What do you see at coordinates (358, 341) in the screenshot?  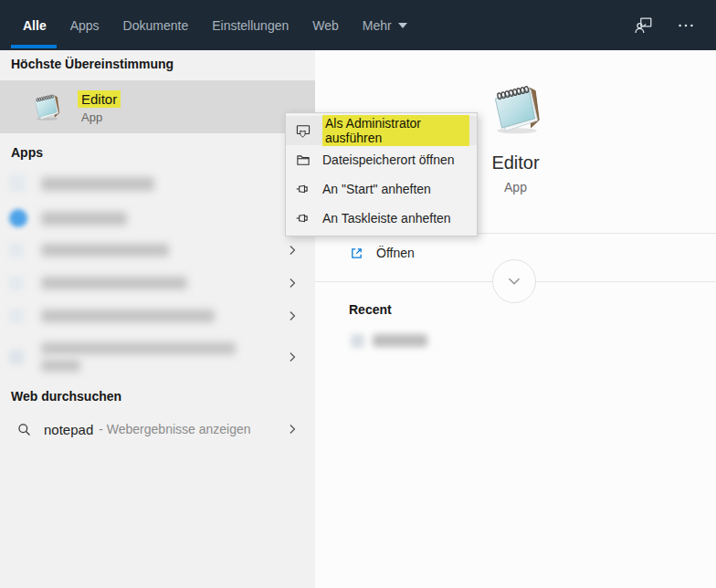 I see `blurred-recent-icon` at bounding box center [358, 341].